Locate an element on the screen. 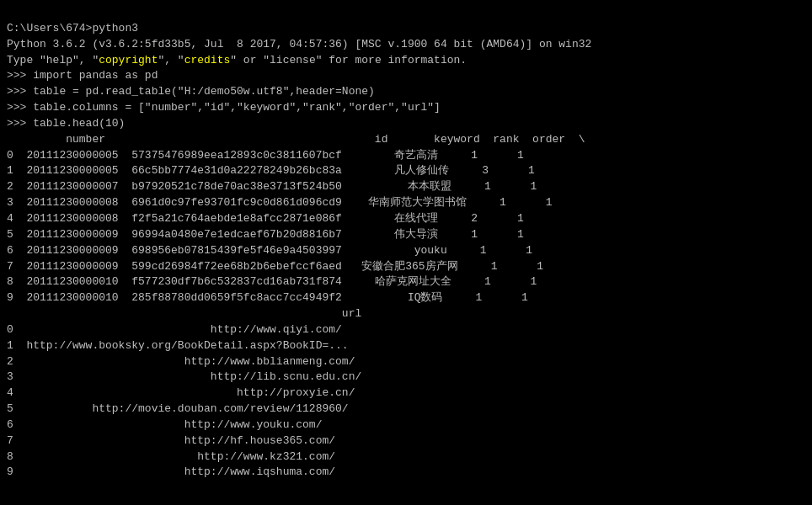  url-row: 1 http://www.booksky.org/BookDetail.aspx… is located at coordinates (178, 345).